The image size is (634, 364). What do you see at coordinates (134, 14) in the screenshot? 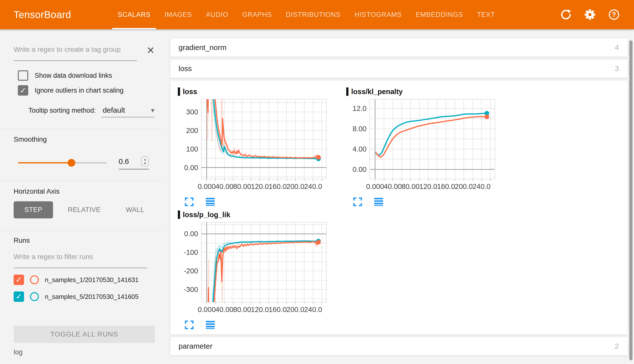
I see `tab-scalars: SCALARS` at bounding box center [134, 14].